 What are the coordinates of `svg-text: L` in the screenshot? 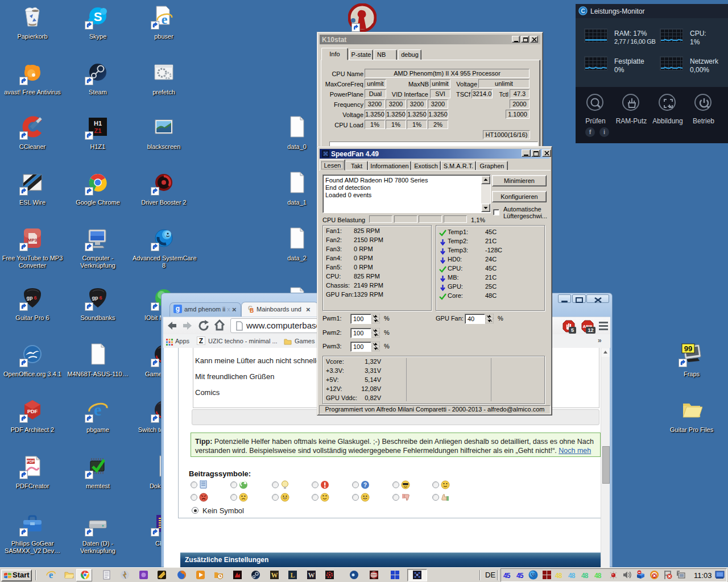 It's located at (292, 575).